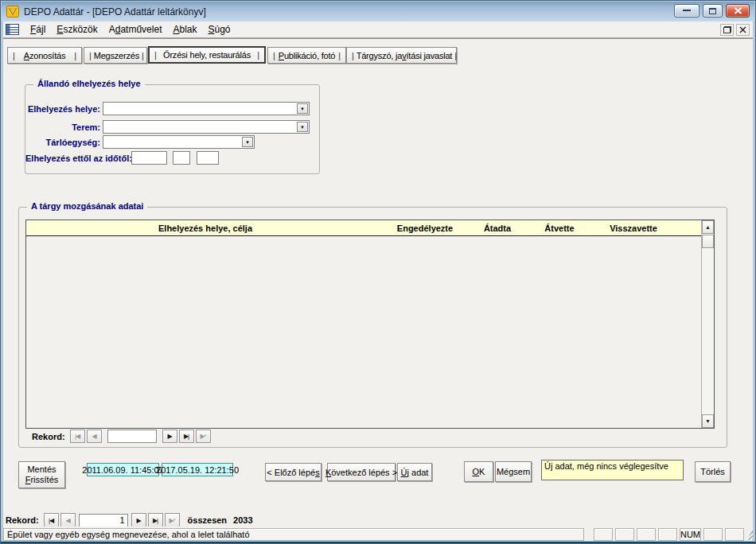 The width and height of the screenshot is (756, 544). I want to click on location-input, so click(200, 108).